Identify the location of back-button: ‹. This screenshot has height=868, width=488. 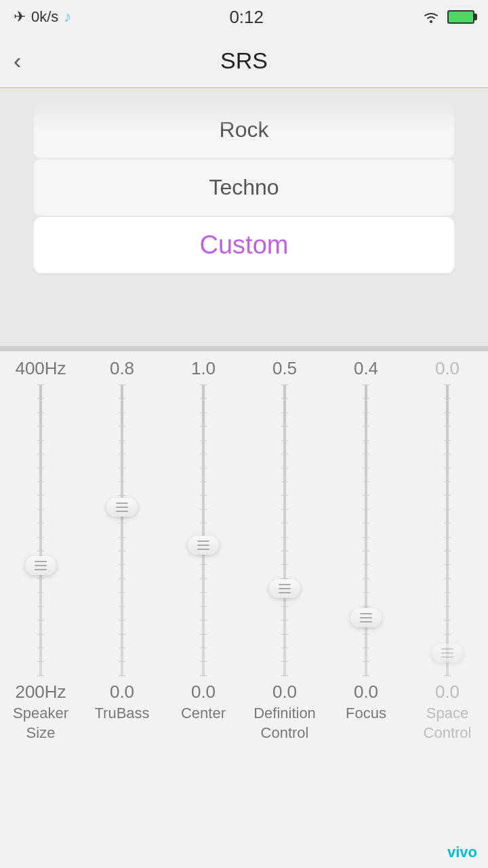
(18, 61).